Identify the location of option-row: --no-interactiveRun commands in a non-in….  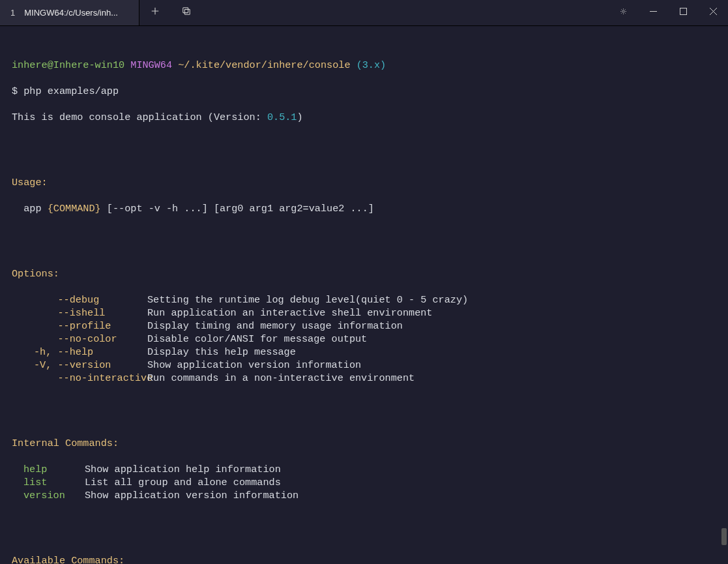
(364, 378).